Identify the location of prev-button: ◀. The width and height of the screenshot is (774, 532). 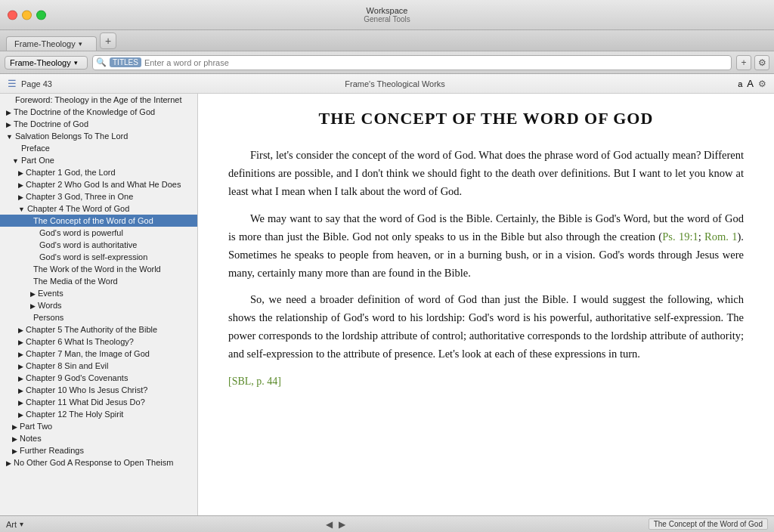
(330, 524).